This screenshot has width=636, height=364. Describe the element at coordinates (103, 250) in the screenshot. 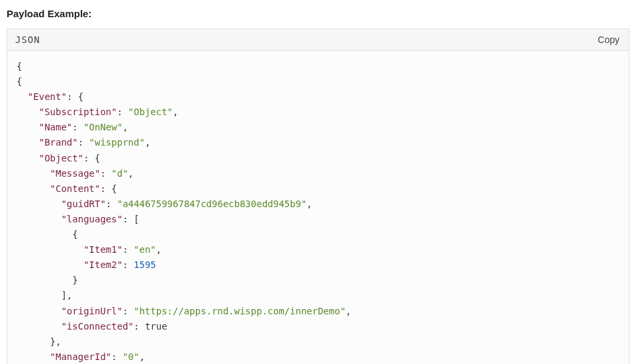

I see `json-key: "Item1"` at that location.